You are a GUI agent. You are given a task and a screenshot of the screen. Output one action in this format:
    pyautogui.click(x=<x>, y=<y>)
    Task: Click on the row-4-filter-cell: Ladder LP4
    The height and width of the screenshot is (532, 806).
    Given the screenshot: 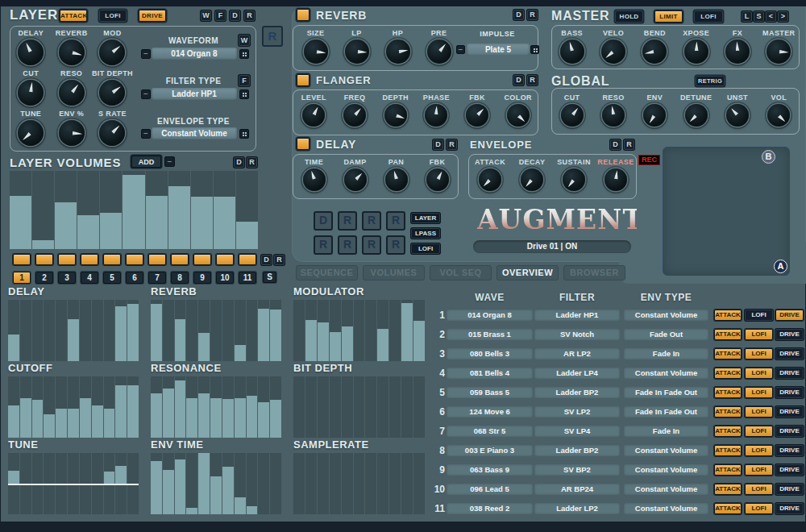 What is the action you would take?
    pyautogui.click(x=577, y=373)
    